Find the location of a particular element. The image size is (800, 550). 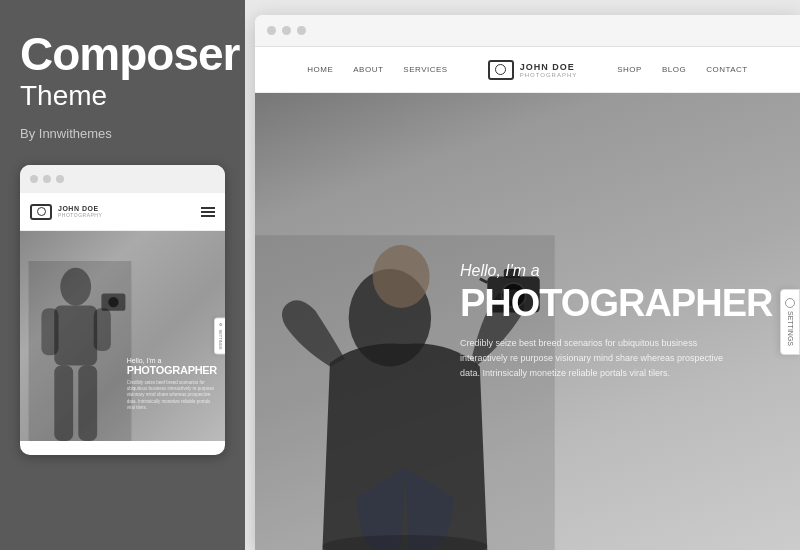

hamburger-icon is located at coordinates (208, 212).